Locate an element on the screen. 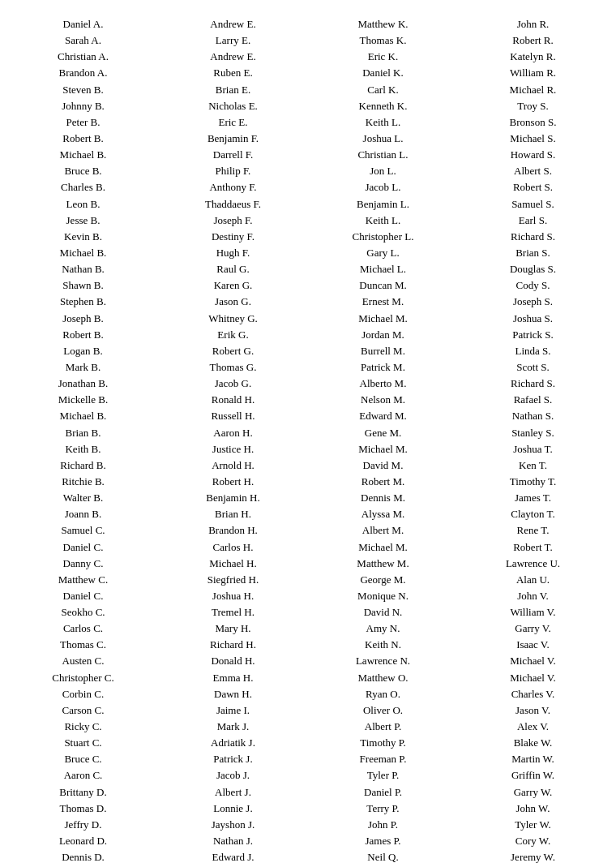  list-item: Alberto M. is located at coordinates (383, 384).